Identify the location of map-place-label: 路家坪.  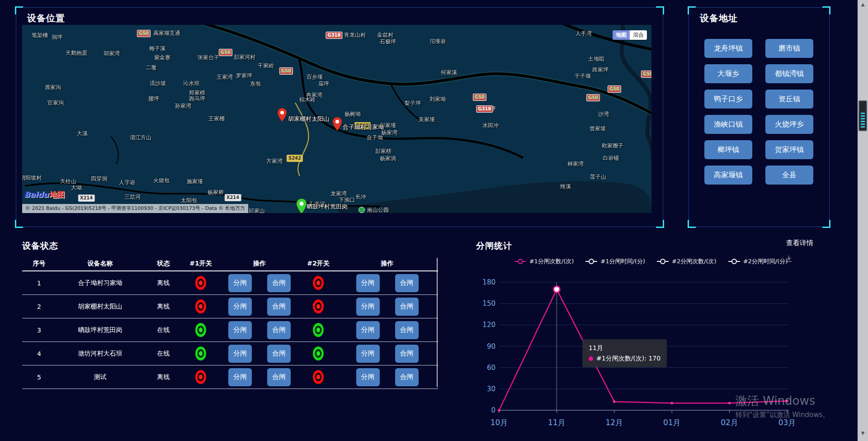
(600, 70).